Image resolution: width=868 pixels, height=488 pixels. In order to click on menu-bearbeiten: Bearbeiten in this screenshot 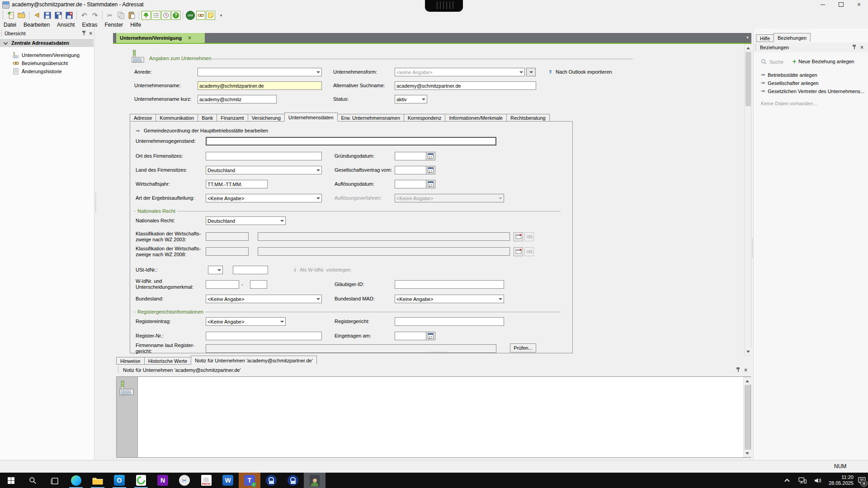, I will do `click(37, 25)`.